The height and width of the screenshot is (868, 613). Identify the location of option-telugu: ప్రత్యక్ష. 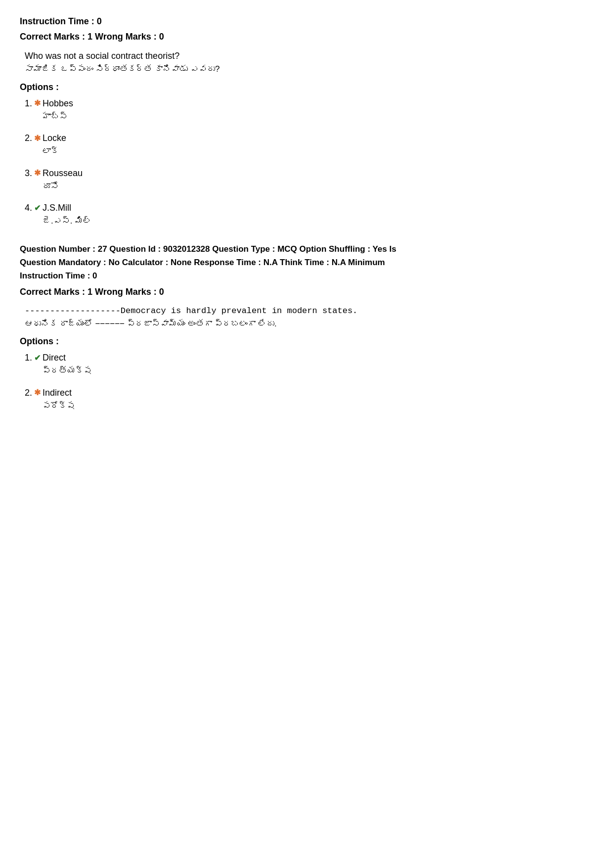
(67, 371).